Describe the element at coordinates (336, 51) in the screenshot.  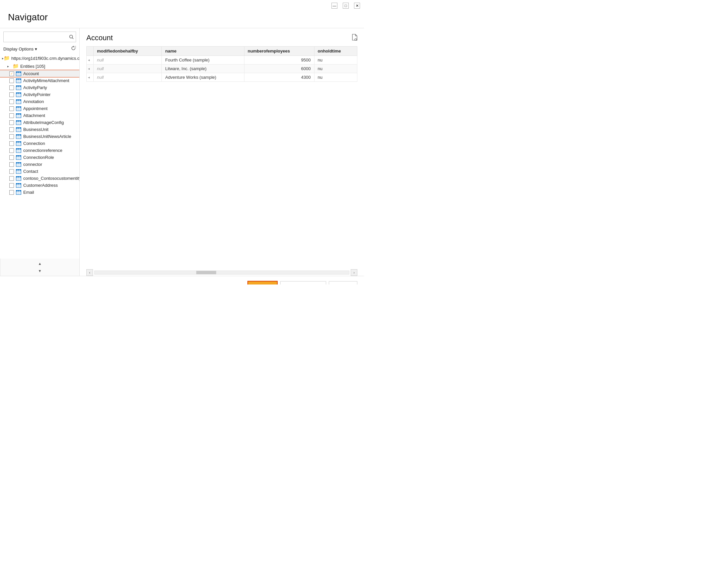
I see `table-column-header: onholdtime` at that location.